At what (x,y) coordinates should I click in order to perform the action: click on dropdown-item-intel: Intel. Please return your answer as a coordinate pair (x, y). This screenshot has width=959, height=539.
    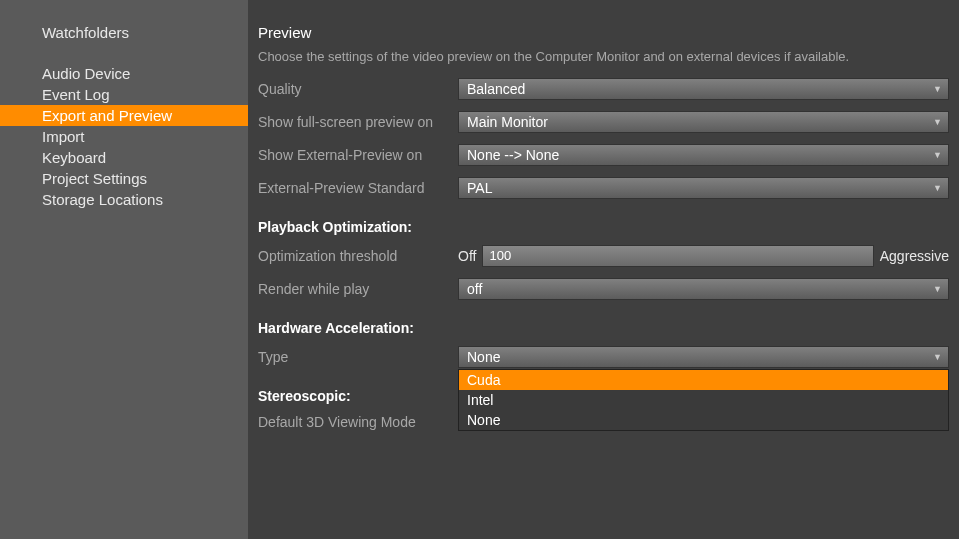
    Looking at the image, I should click on (704, 400).